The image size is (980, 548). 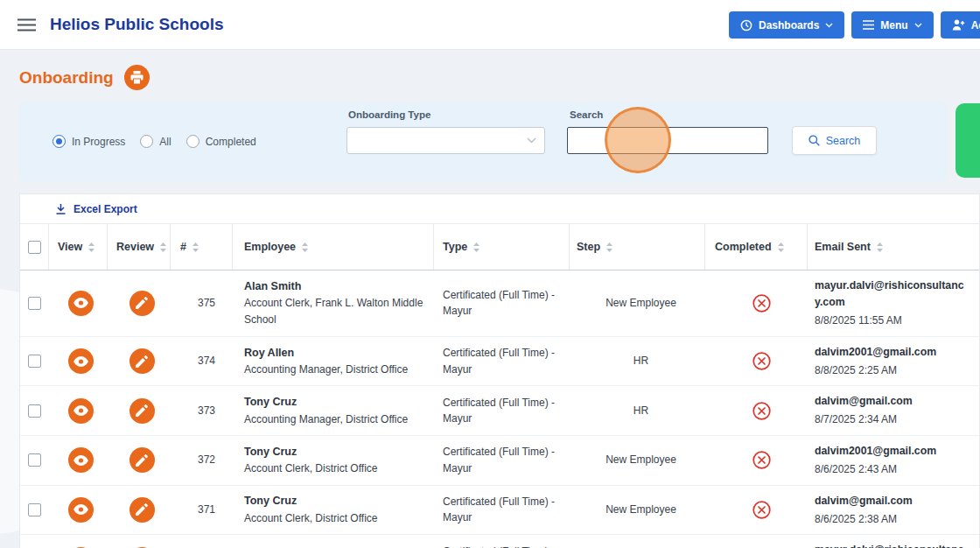 I want to click on menu-button: Menu, so click(x=892, y=25).